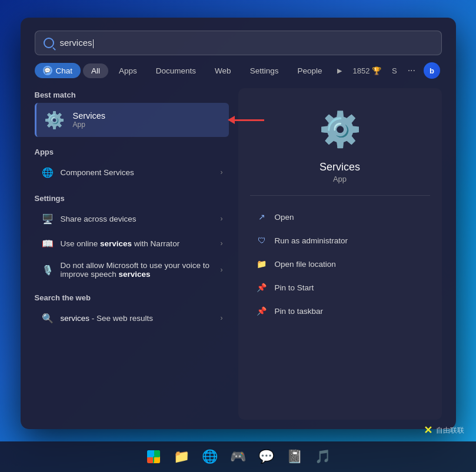 The width and height of the screenshot is (476, 472). Describe the element at coordinates (95, 71) in the screenshot. I see `tab-all-label: All` at that location.